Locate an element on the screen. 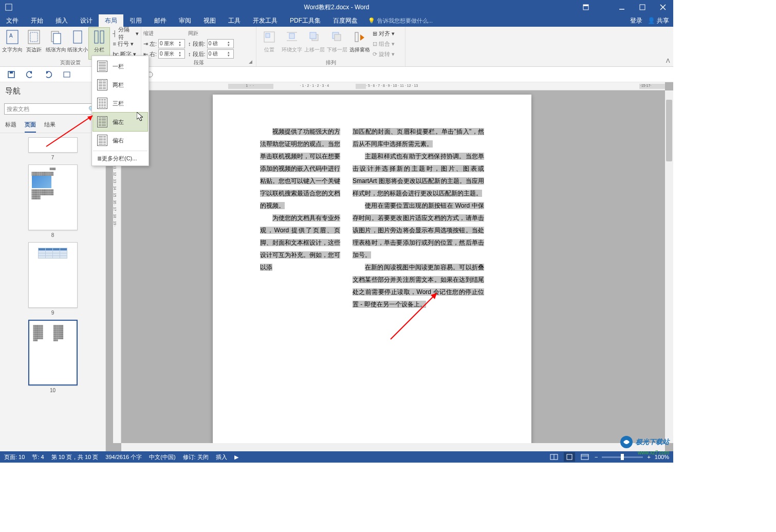  align-icon: ⊞ is located at coordinates (375, 34).